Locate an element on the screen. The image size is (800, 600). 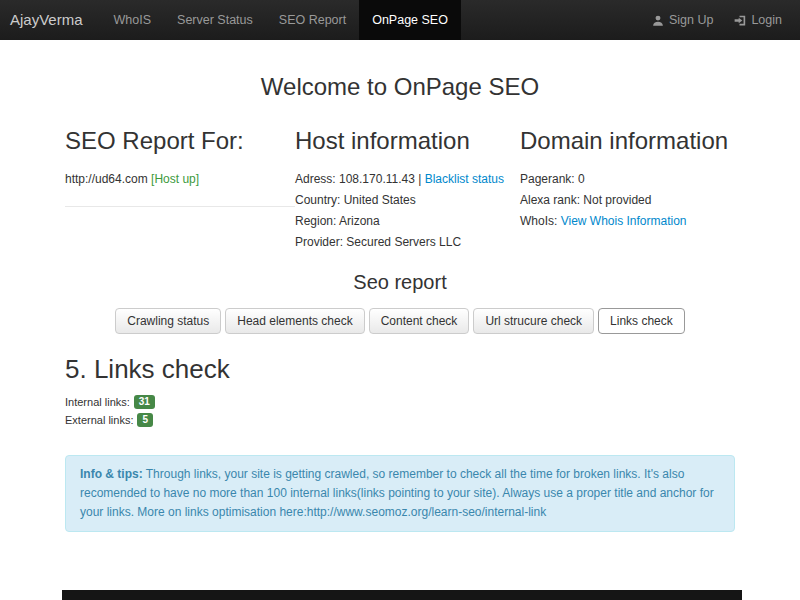
seo-report-for-title: SEO Report For: is located at coordinates (180, 141).